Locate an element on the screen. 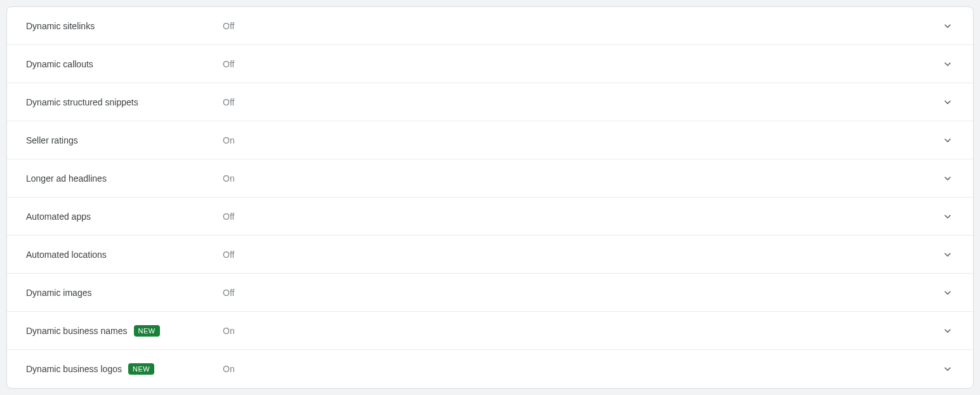  setting-label: Longer ad headlines is located at coordinates (66, 178).